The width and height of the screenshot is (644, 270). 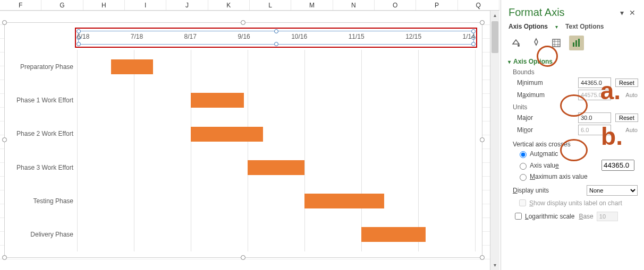 What do you see at coordinates (612, 190) in the screenshot?
I see `display-units-select: None` at bounding box center [612, 190].